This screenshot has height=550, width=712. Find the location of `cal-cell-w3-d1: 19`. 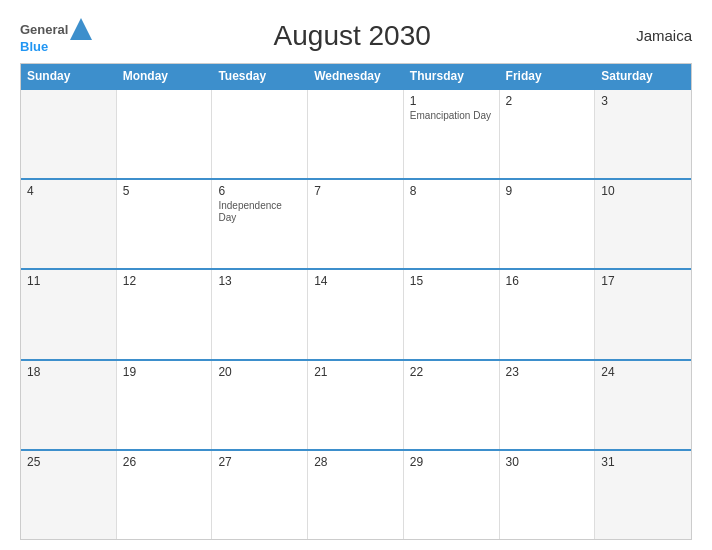

cal-cell-w3-d1: 19 is located at coordinates (165, 405).